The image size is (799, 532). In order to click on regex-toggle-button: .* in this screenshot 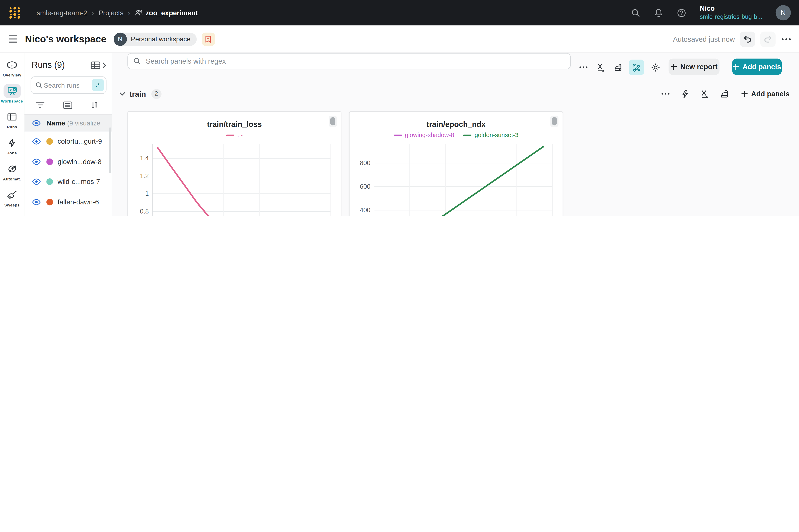, I will do `click(98, 85)`.